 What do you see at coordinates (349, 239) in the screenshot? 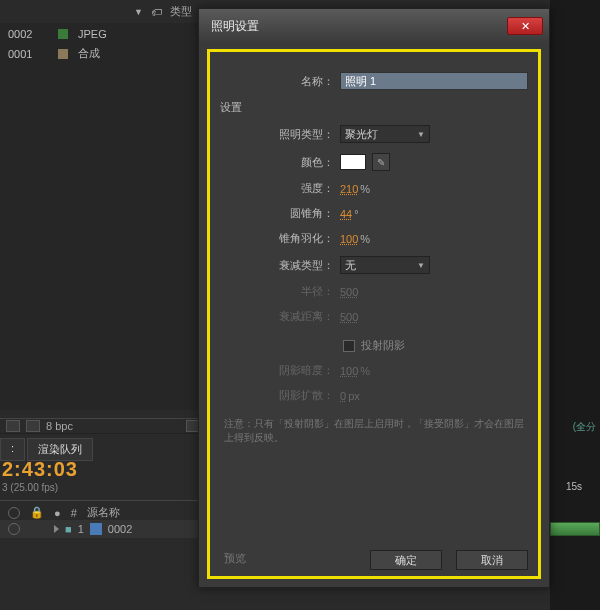
I see `cone-feather-value: 100` at bounding box center [349, 239].